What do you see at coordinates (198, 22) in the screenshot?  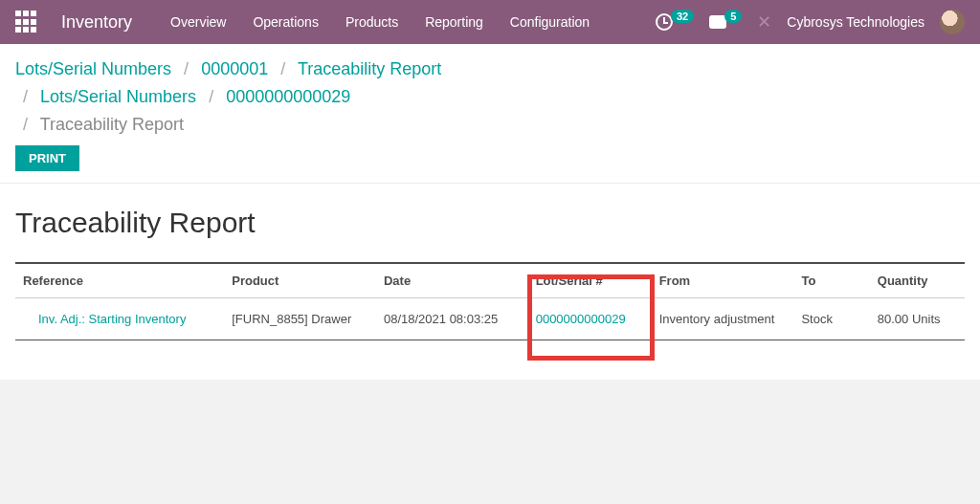 I see `nav-overview: Overview` at bounding box center [198, 22].